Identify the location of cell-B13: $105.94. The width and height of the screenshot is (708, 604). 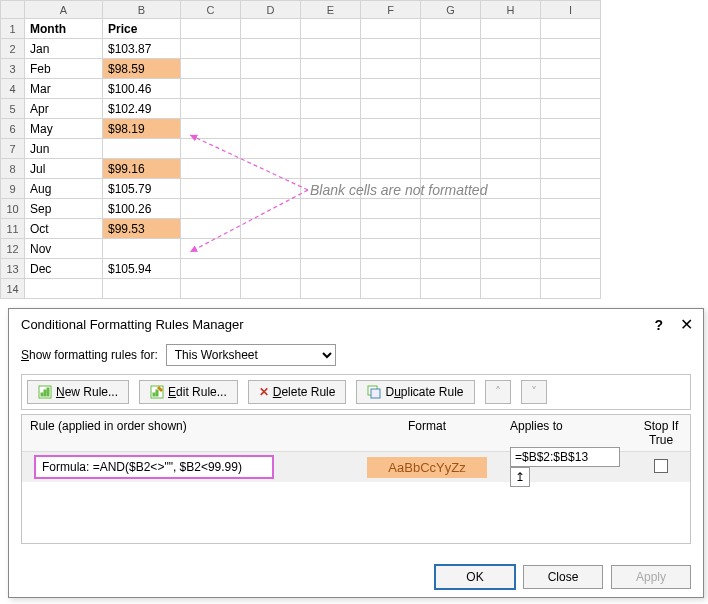
(142, 269).